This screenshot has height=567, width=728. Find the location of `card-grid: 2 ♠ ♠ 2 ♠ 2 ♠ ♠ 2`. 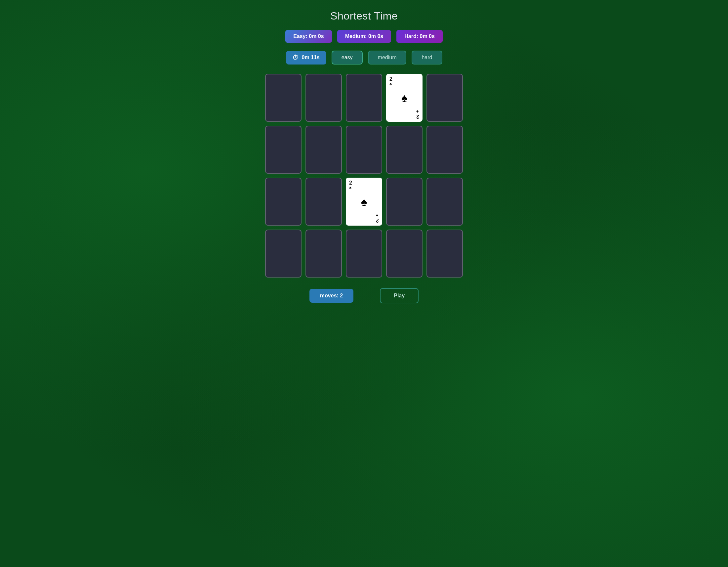

card-grid: 2 ♠ ♠ 2 ♠ 2 ♠ ♠ 2 is located at coordinates (364, 175).